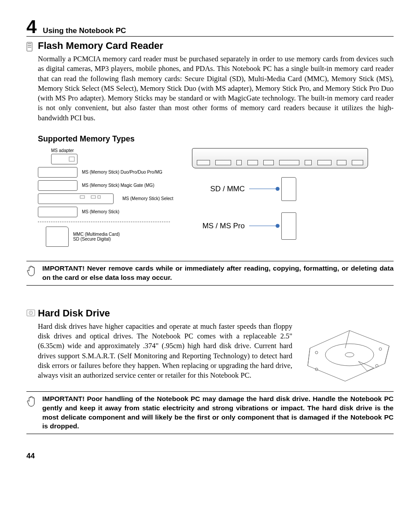 This screenshot has width=420, height=509. What do you see at coordinates (32, 46) in the screenshot?
I see `card-reader-icon` at bounding box center [32, 46].